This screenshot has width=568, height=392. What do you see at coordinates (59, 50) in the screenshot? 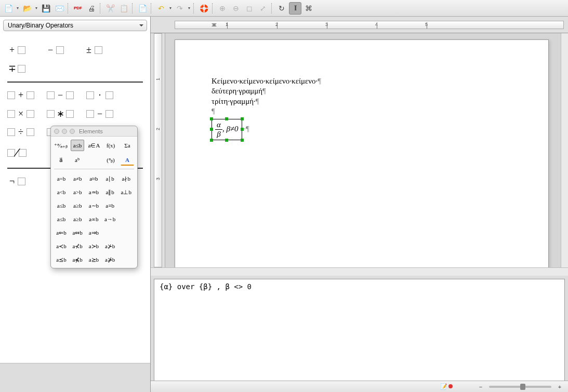
I see `op-minus-sign: −` at bounding box center [59, 50].